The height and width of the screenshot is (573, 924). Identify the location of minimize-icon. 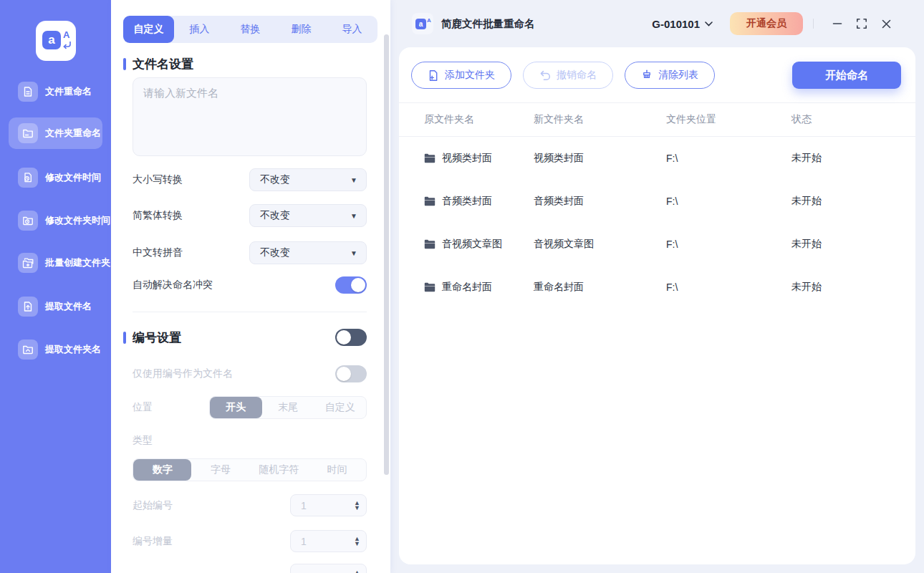
(837, 24).